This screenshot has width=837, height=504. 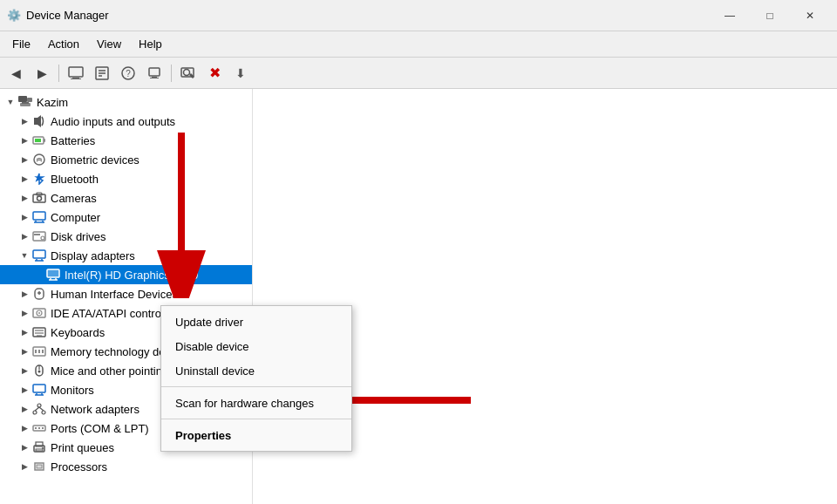 What do you see at coordinates (24, 160) in the screenshot?
I see `expand-biometric: ▶` at bounding box center [24, 160].